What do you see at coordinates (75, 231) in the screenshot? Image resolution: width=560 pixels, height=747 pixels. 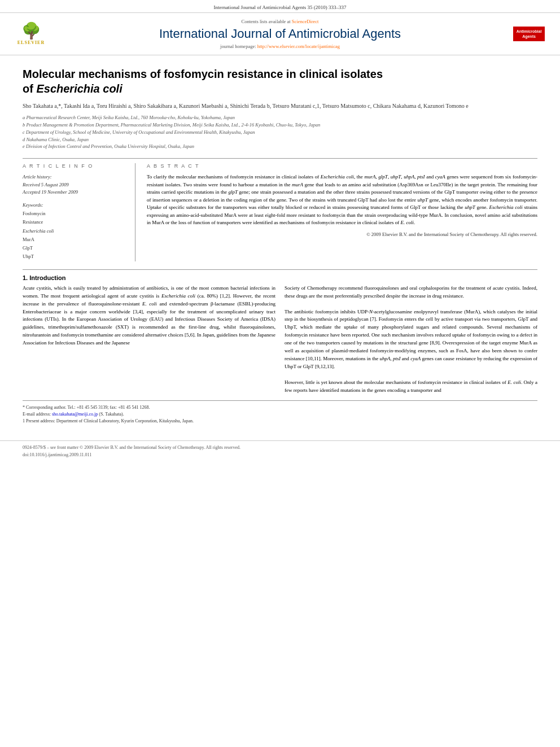 I see `keyword-3: Escherichia coli` at bounding box center [75, 231].